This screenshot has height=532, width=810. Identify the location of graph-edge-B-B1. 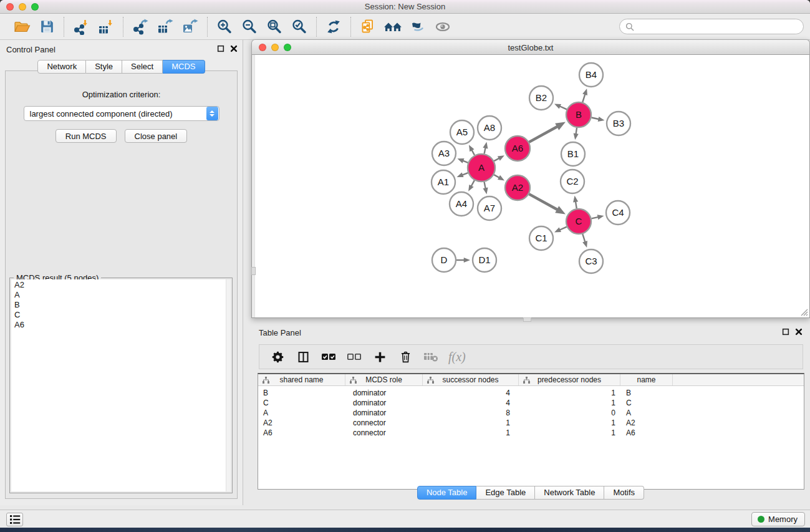
(576, 131).